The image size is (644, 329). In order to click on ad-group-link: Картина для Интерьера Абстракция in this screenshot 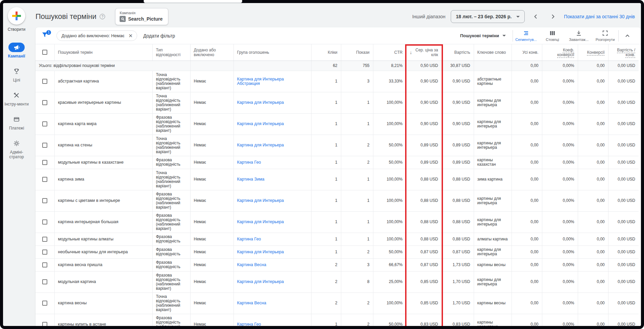, I will do `click(261, 81)`.